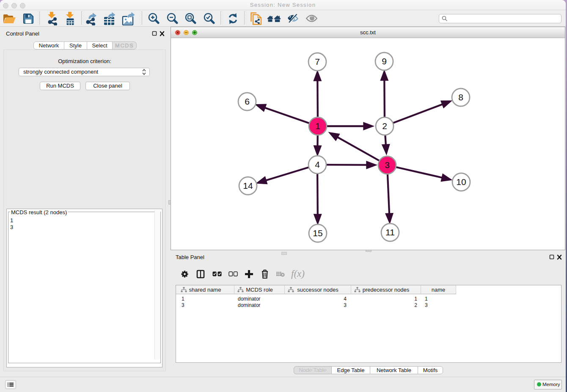 This screenshot has width=567, height=392. I want to click on svg-text: 10, so click(461, 182).